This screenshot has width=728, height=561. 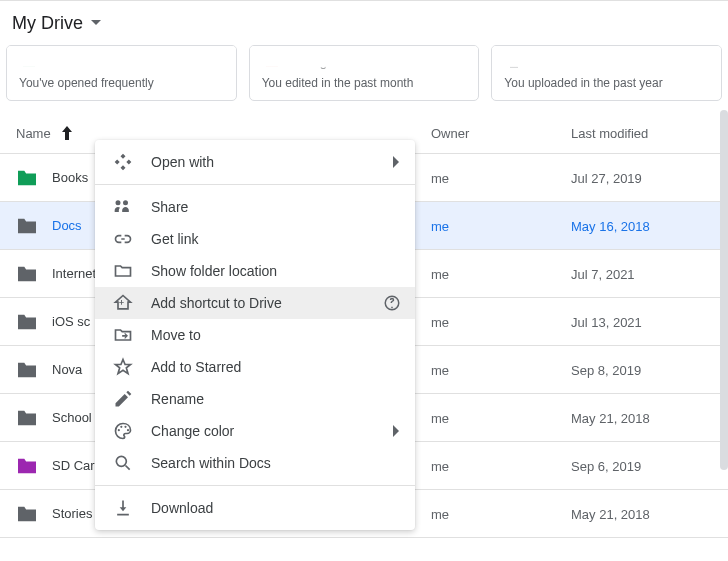 I want to click on move-to-icon, so click(x=123, y=335).